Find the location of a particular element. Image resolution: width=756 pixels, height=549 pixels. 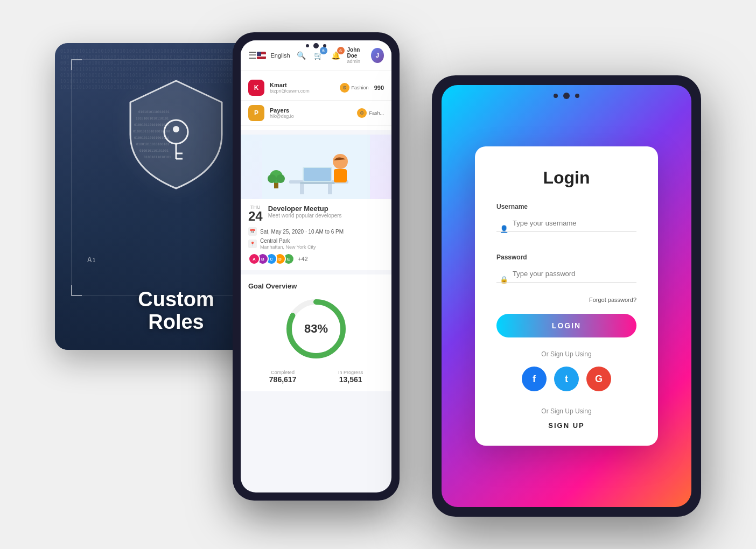

store-name-kmart: Kmart is located at coordinates (302, 85).